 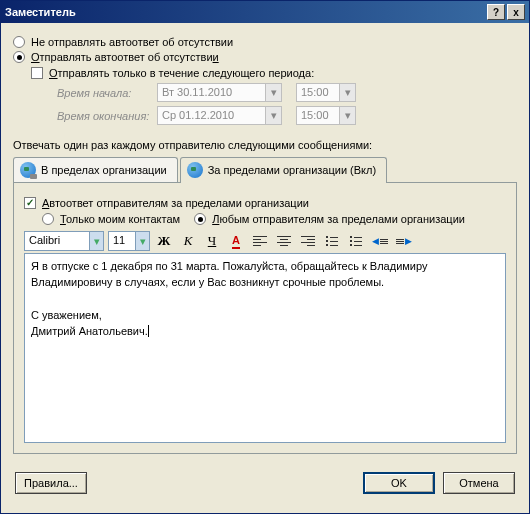 What do you see at coordinates (274, 73) in the screenshot?
I see `option-period: Отправлять только в течение следующего п…` at bounding box center [274, 73].